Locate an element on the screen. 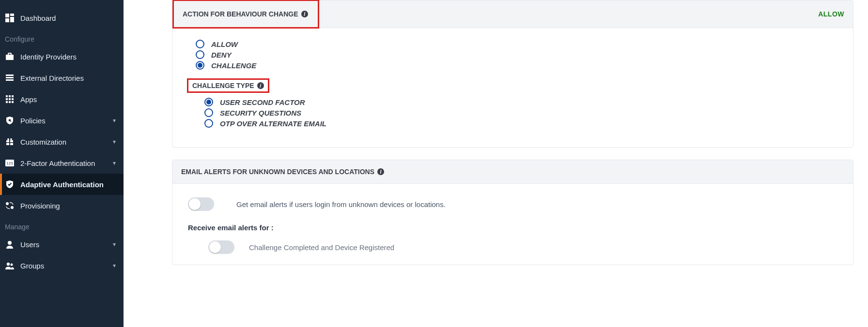 The image size is (868, 327). sidebar-item-policies: Policies ▾ is located at coordinates (62, 120).